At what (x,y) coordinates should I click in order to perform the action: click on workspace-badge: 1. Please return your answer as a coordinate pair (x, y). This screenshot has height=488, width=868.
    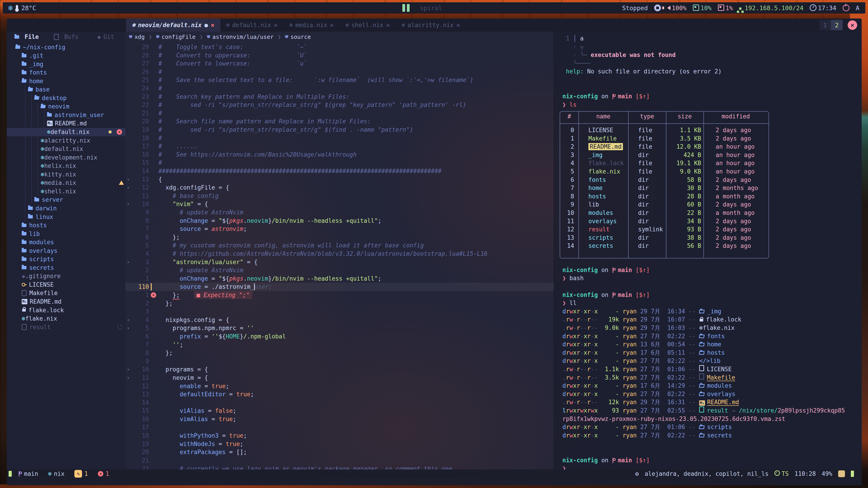
    Looking at the image, I should click on (825, 25).